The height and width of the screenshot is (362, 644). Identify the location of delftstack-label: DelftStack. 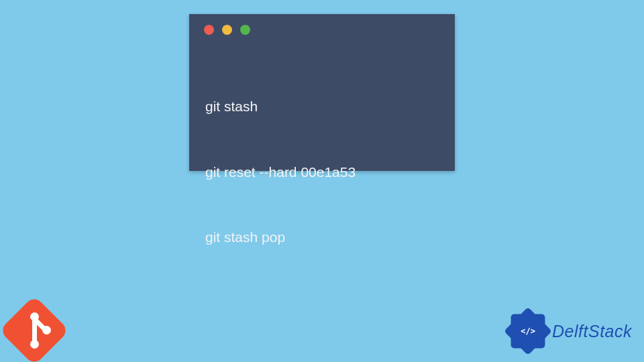
(592, 331).